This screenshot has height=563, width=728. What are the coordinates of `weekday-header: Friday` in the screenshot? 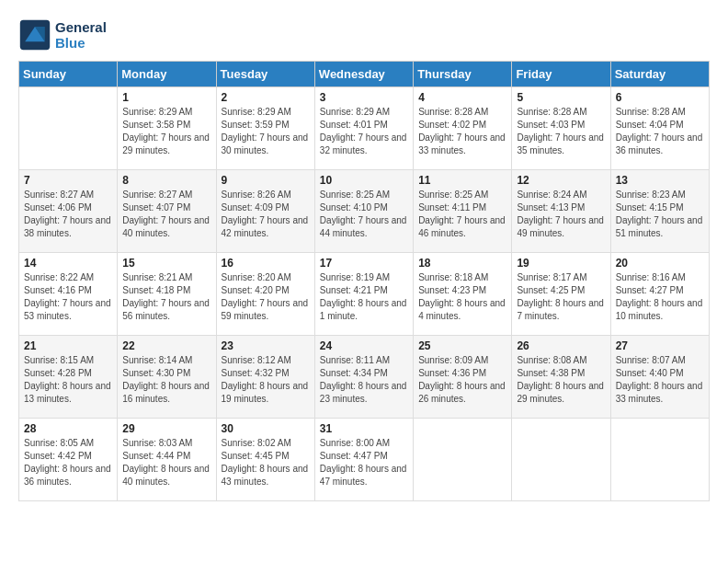 It's located at (561, 75).